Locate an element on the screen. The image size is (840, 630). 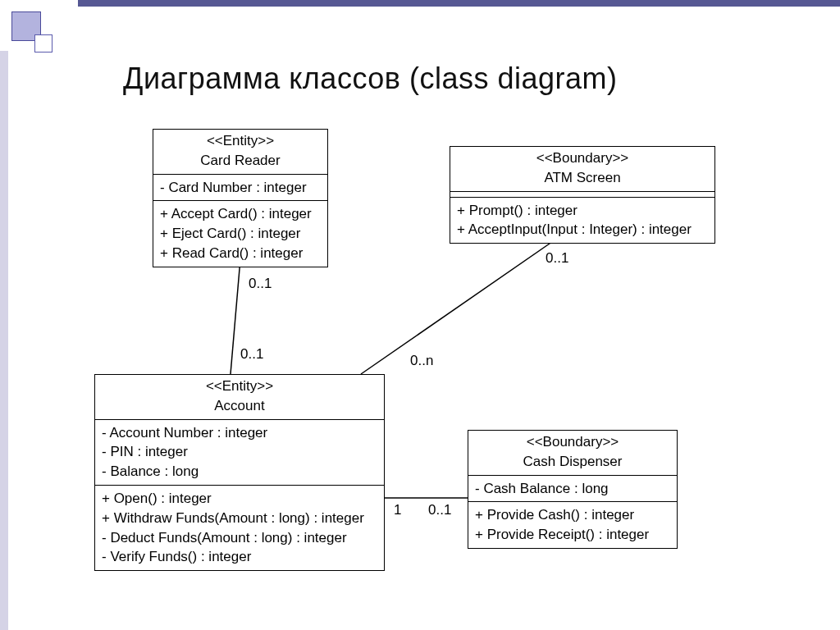
attribute-row: - Balance : long is located at coordinates (240, 472).